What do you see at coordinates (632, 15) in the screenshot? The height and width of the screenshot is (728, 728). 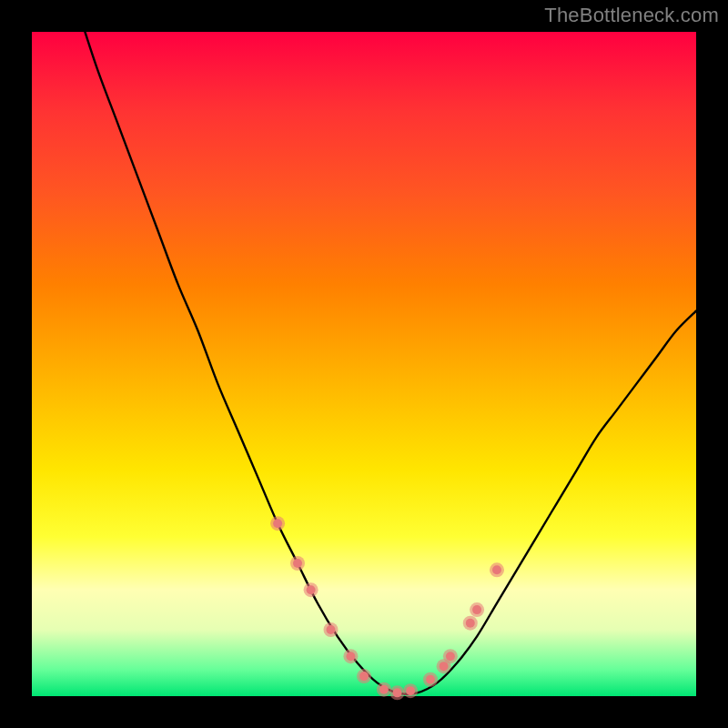 I see `watermark-text: TheBottleneck.com` at bounding box center [632, 15].